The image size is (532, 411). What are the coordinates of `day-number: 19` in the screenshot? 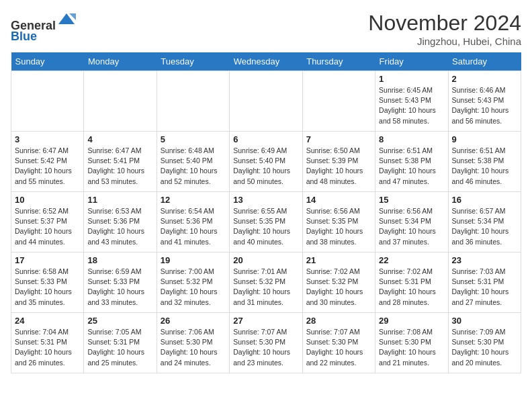 It's located at (193, 261).